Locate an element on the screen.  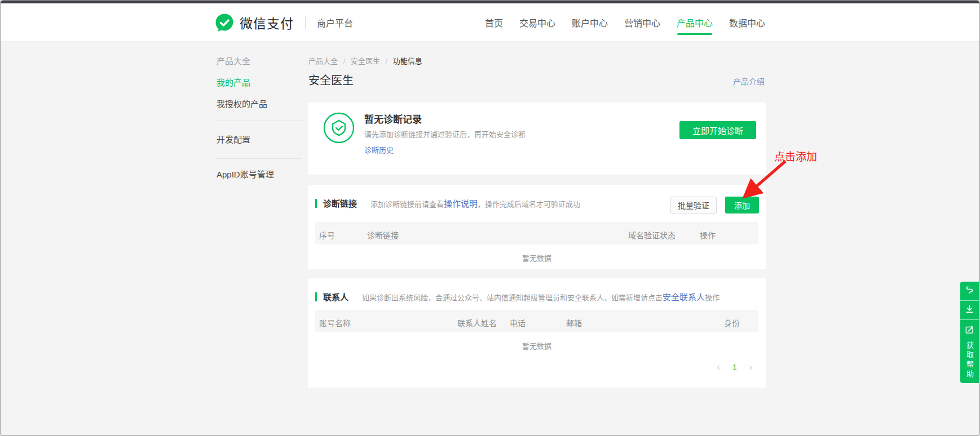
page-number-current: 1 is located at coordinates (735, 367).